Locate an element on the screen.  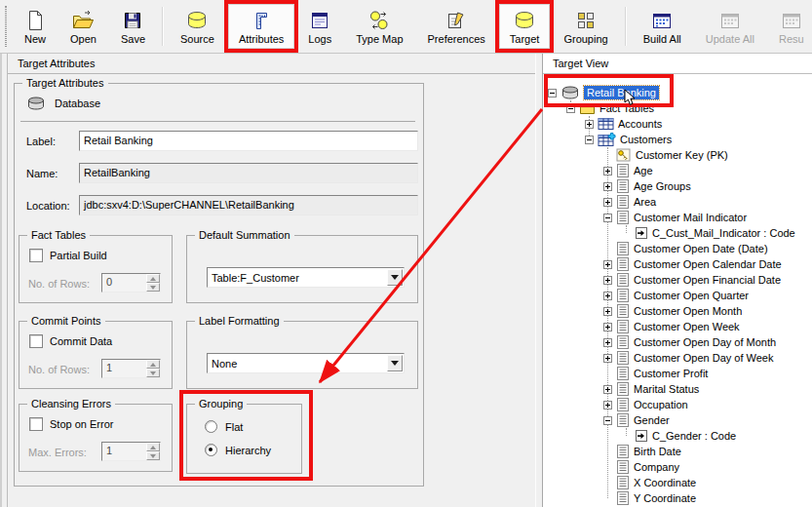
tree-item-company: Company is located at coordinates (677, 467).